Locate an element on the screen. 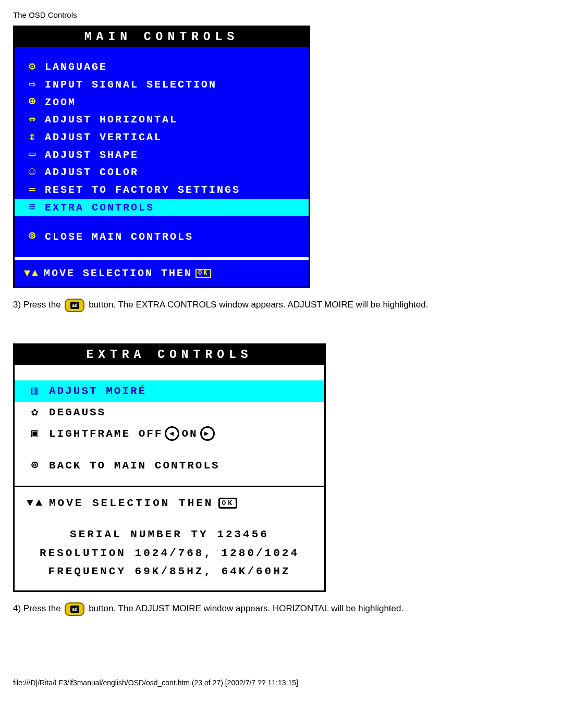 Image resolution: width=563 pixels, height=728 pixels. device-info: Serial Number TY 123456 Resolution 1024/… is located at coordinates (169, 552).